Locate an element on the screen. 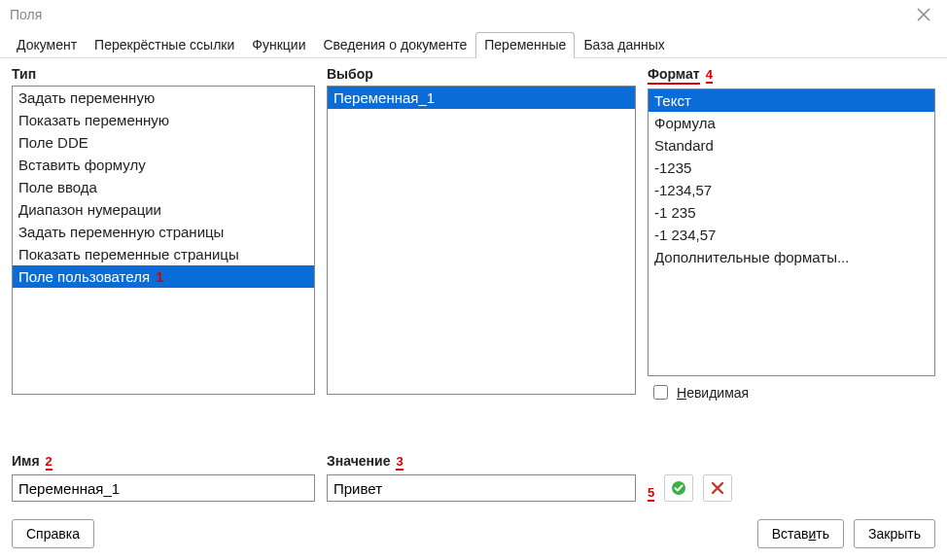 The width and height of the screenshot is (947, 560). list-item: -1 234,57 is located at coordinates (791, 235).